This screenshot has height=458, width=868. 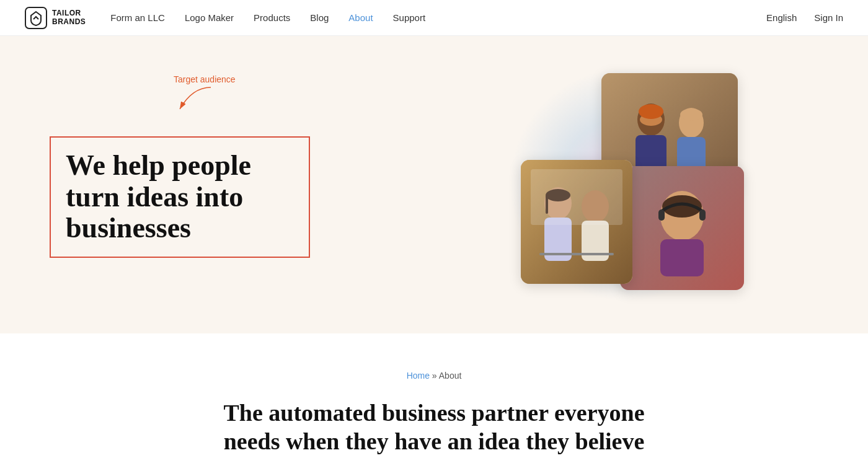 What do you see at coordinates (434, 376) in the screenshot?
I see `breadcrumb: Home » About` at bounding box center [434, 376].